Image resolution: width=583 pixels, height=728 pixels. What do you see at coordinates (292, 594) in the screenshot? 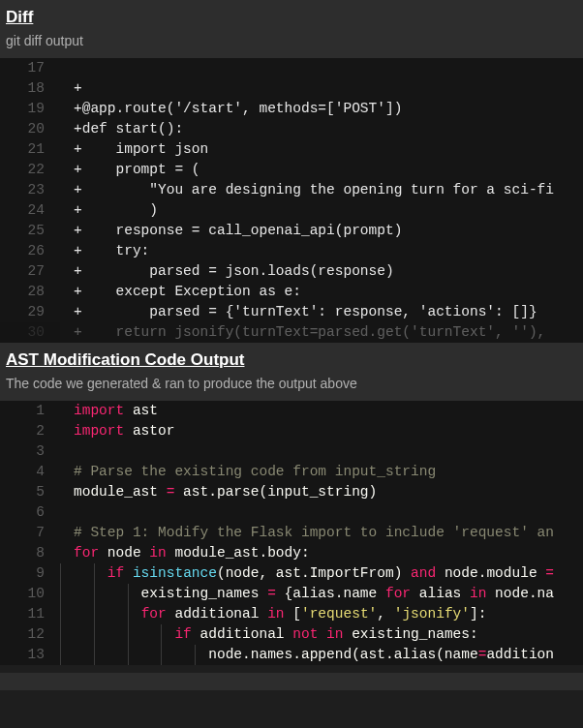
I see `code-line: 10 existing_names = {alias.name for alia…` at bounding box center [292, 594].